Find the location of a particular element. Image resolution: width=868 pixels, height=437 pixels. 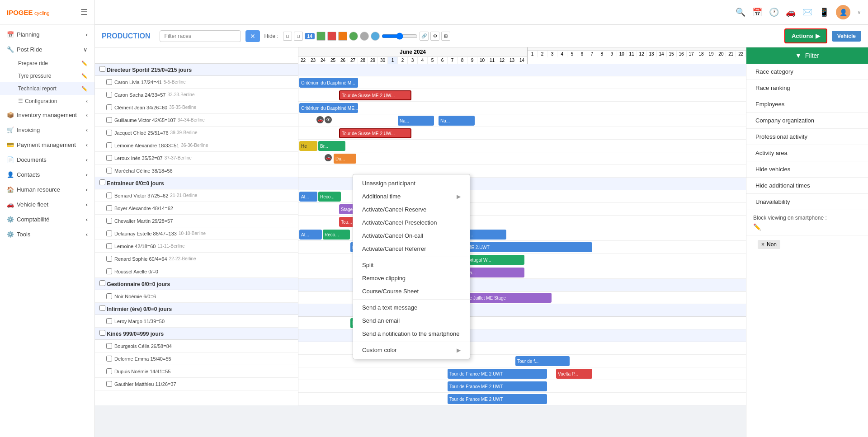

group-checkbox-infirmier is located at coordinates (102, 308).